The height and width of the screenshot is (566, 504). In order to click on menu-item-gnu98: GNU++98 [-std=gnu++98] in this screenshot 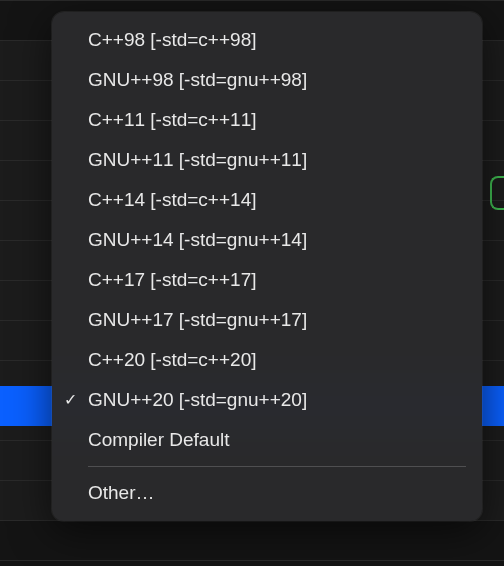, I will do `click(267, 80)`.